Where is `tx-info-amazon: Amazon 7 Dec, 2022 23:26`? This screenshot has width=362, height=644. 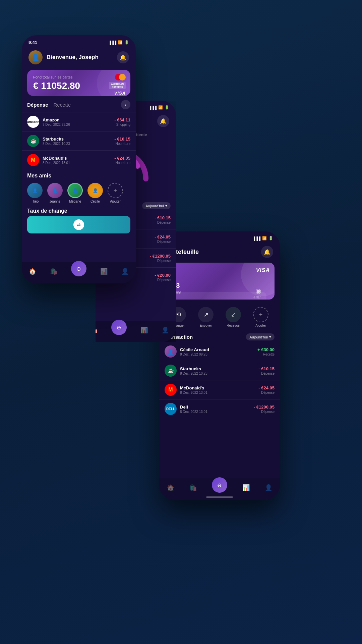
tx-info-amazon: Amazon 7 Dec, 2022 23:26 is located at coordinates (77, 122).